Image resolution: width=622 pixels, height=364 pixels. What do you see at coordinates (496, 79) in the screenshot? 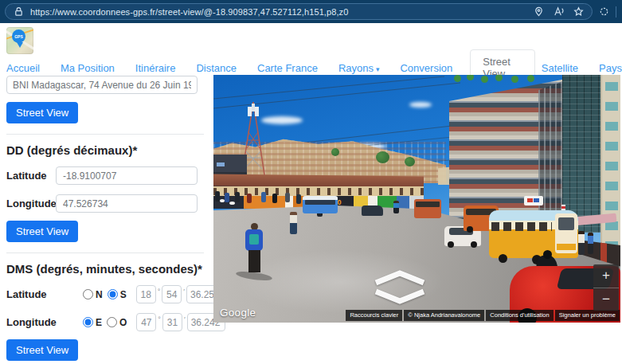
I see `rooftop-plants` at bounding box center [496, 79].